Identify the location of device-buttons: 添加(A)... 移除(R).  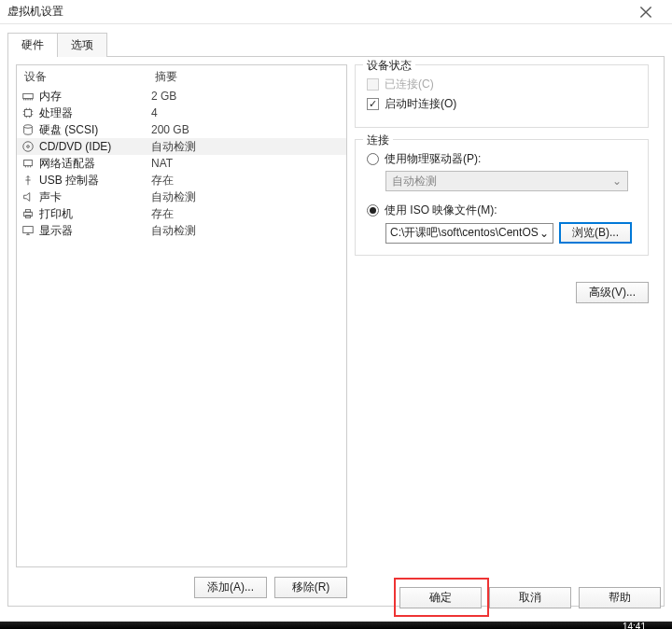
(181, 582).